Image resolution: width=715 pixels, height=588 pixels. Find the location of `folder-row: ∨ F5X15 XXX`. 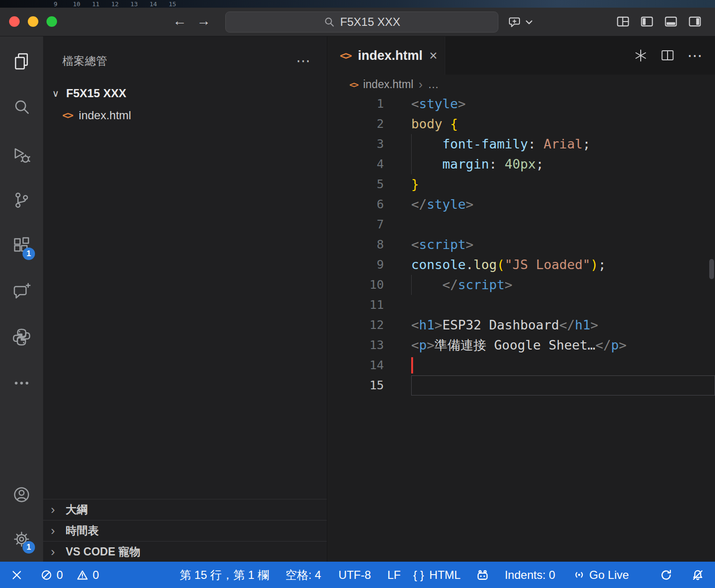

folder-row: ∨ F5X15 XXX is located at coordinates (185, 93).